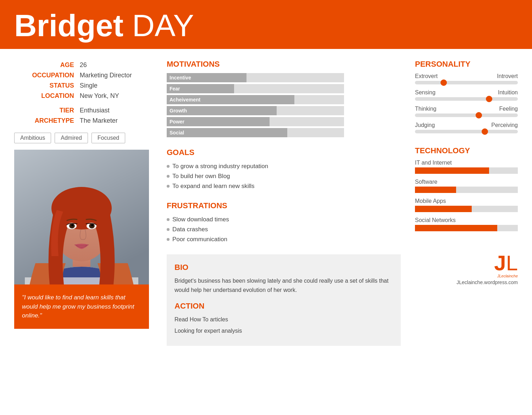 The image size is (532, 415). I want to click on tag-focused: Focused, so click(109, 138).